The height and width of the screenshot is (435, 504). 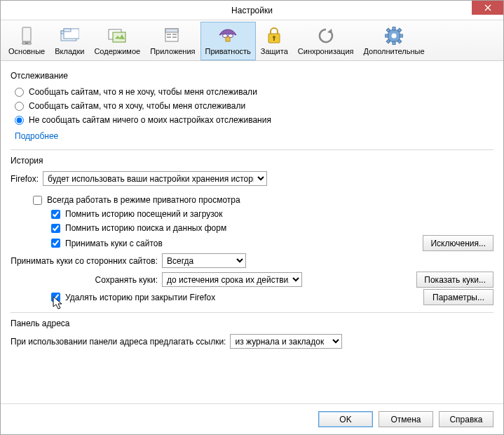 What do you see at coordinates (229, 51) in the screenshot?
I see `tab-label: Приватность` at bounding box center [229, 51].